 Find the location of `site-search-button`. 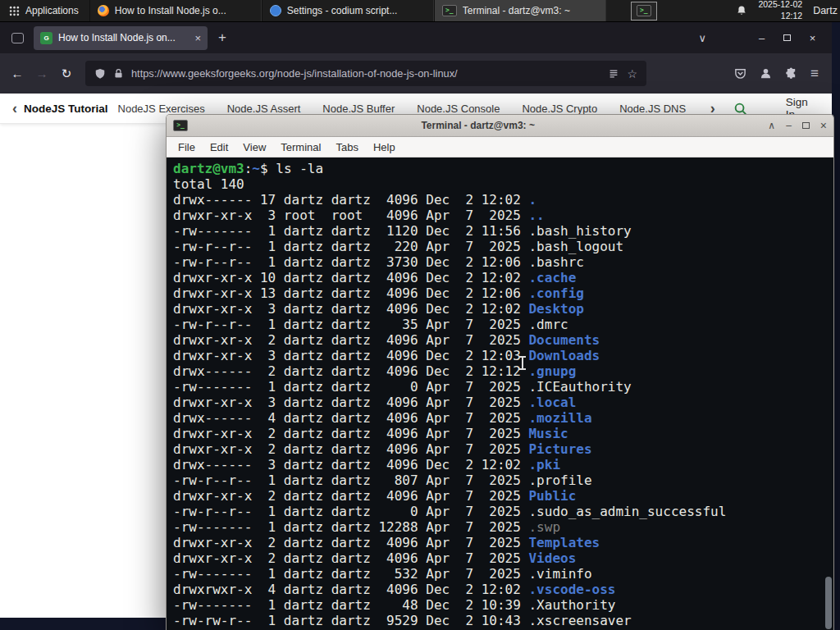

site-search-button is located at coordinates (740, 108).